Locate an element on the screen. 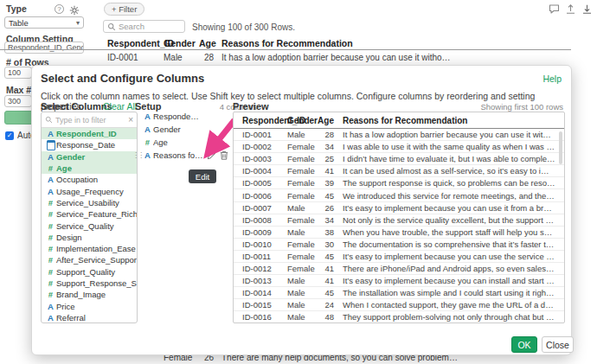 This screenshot has height=364, width=597. column-list-item: After_Service_Support is located at coordinates (89, 259).